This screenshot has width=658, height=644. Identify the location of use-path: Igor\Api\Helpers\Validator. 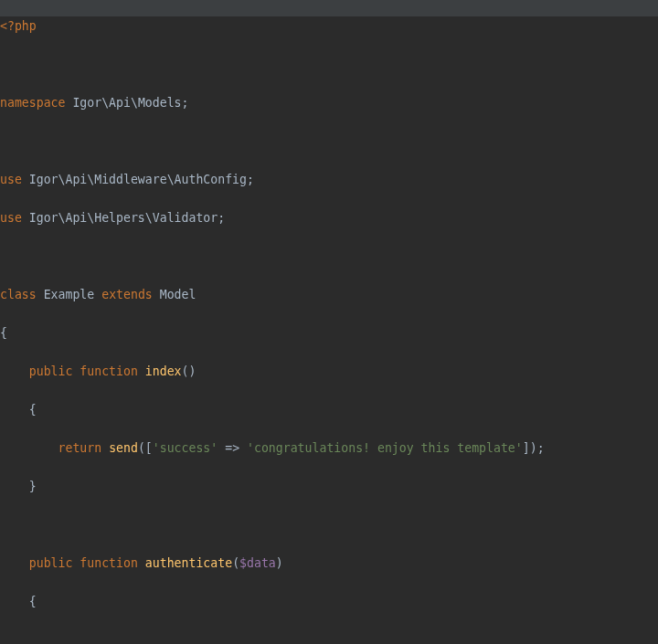
(123, 217).